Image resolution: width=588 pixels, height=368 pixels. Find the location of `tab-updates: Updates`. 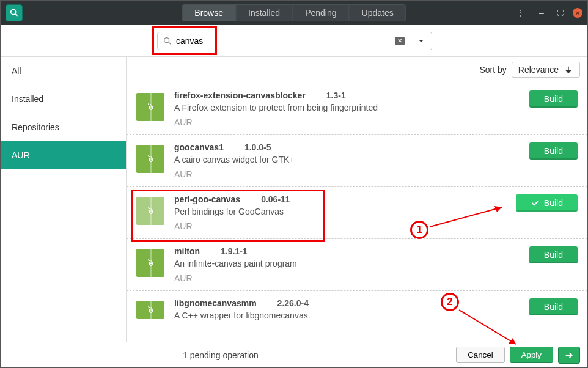

tab-updates: Updates is located at coordinates (378, 13).